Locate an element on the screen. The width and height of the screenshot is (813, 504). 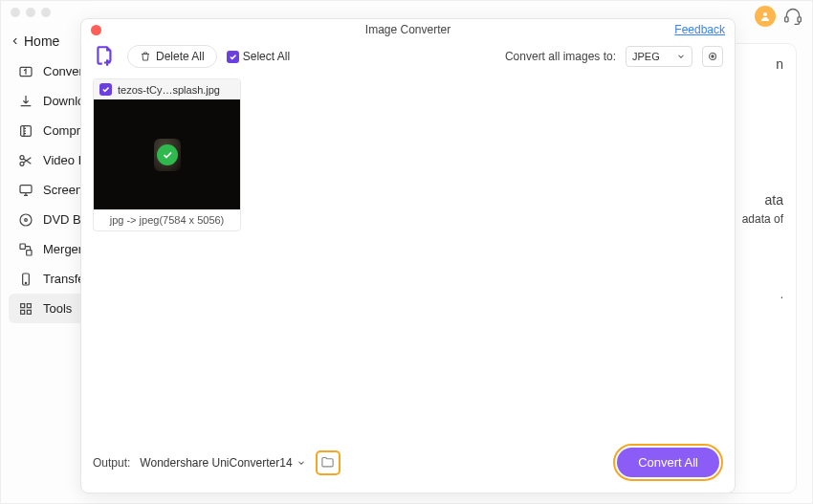
thumbnail-image is located at coordinates (166, 155).